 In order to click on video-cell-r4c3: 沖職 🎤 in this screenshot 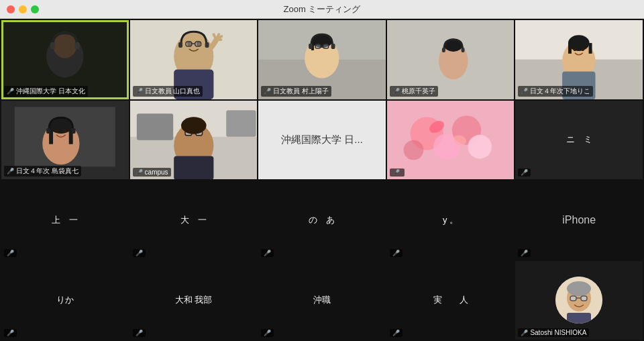, I will do `click(322, 301)`.